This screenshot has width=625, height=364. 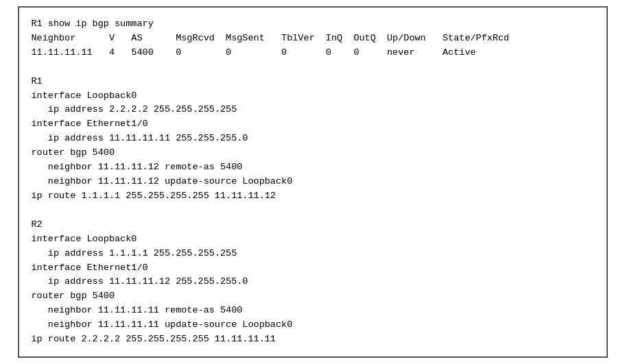 What do you see at coordinates (313, 182) in the screenshot?
I see `terminal-line: neighbor 11.11.11.12 update-source Loopb…` at bounding box center [313, 182].